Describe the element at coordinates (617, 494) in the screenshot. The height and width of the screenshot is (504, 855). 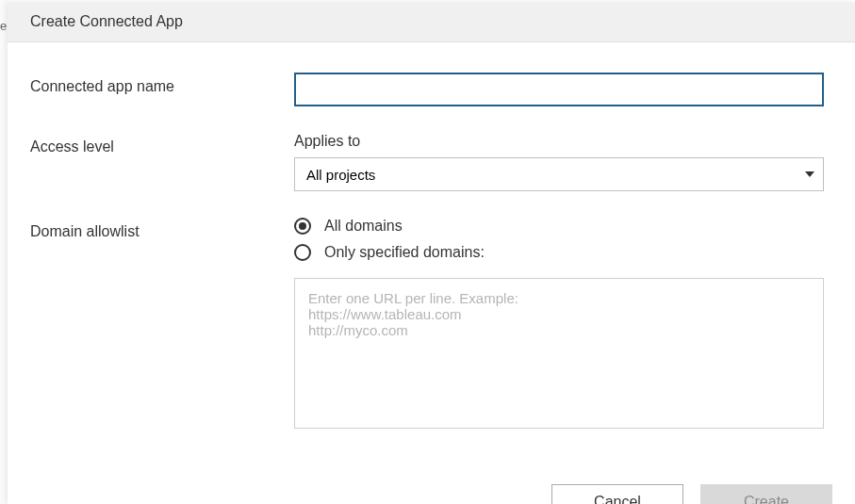
I see `cancel-button: Cancel` at that location.